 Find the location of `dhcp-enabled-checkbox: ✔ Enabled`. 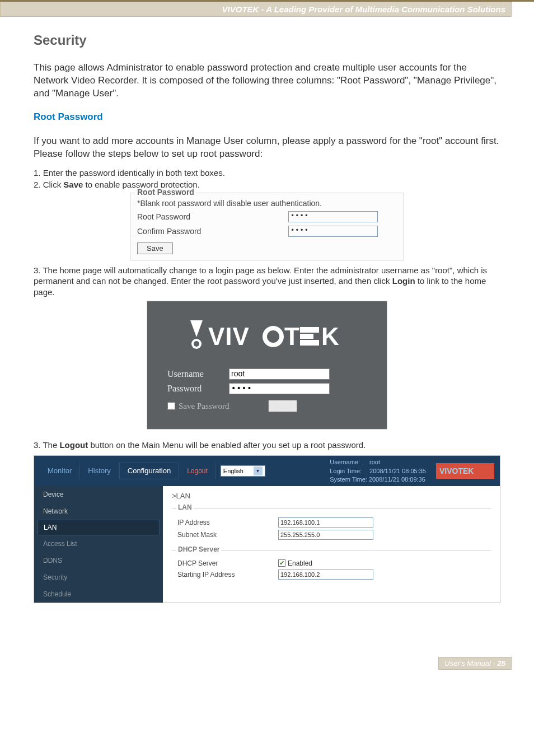

dhcp-enabled-checkbox: ✔ Enabled is located at coordinates (296, 563).